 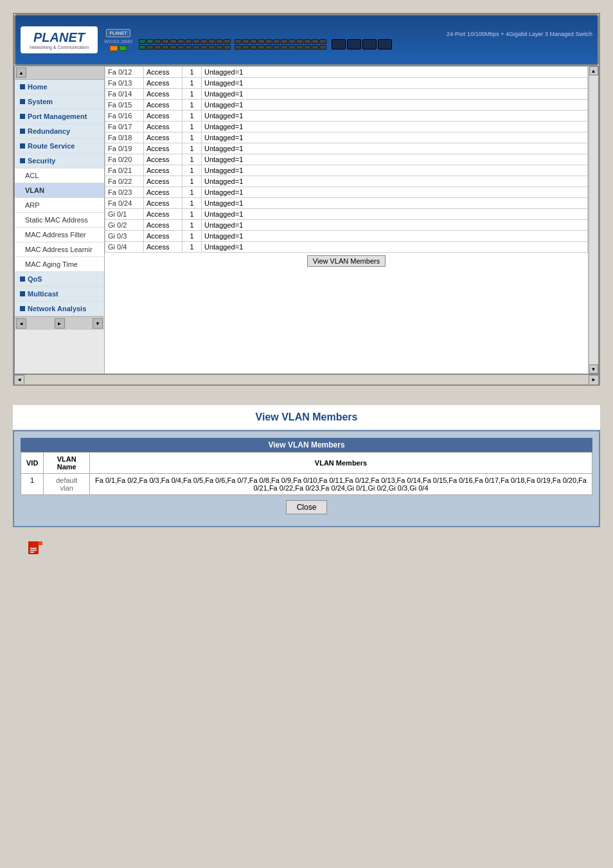 What do you see at coordinates (125, 94) in the screenshot?
I see `port-cell: Fa 0/14` at bounding box center [125, 94].